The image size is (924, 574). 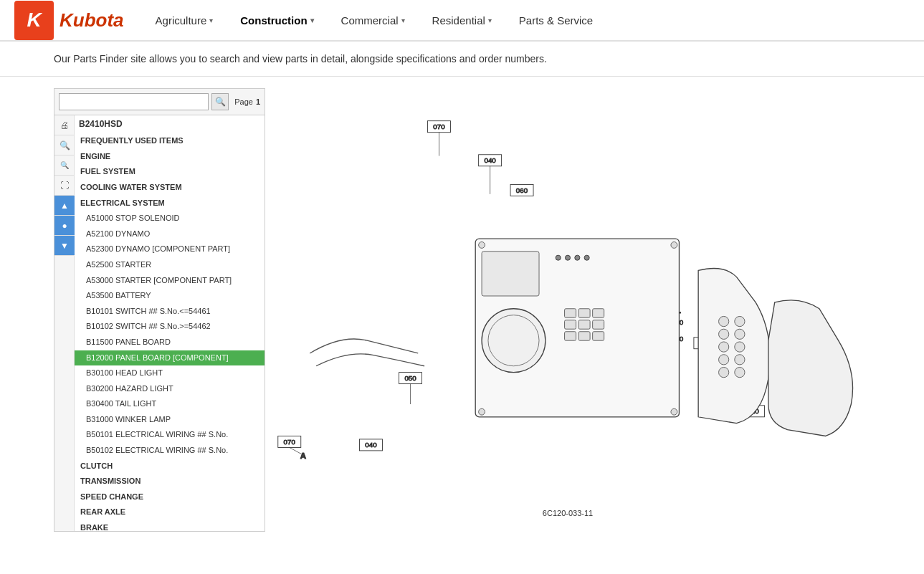 What do you see at coordinates (65, 323) in the screenshot?
I see `icon-bar: 🖨 🔍 🔍 ⛶ ▲ ● ▼` at bounding box center [65, 323].